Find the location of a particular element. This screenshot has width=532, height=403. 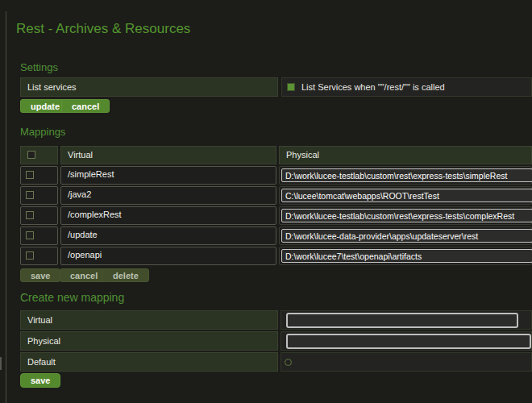

mappings-delete-button: delete is located at coordinates (126, 276).